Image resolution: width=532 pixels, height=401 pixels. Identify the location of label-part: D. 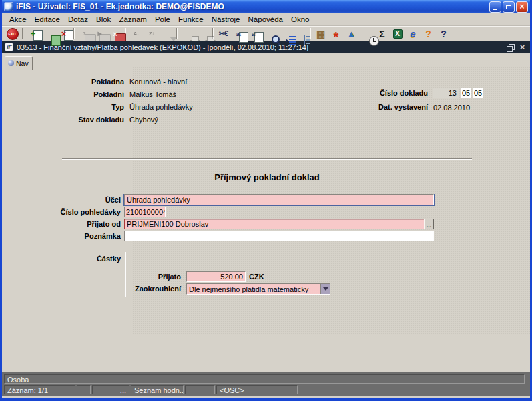
(71, 19).